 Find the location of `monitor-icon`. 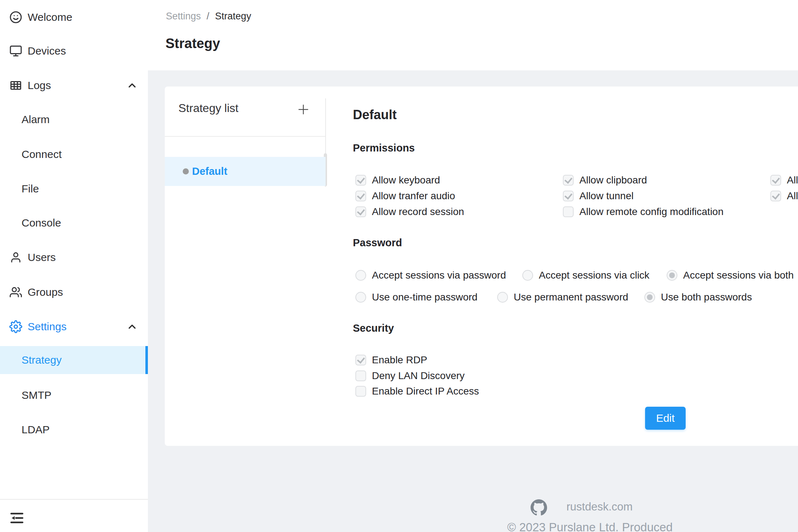

monitor-icon is located at coordinates (16, 51).